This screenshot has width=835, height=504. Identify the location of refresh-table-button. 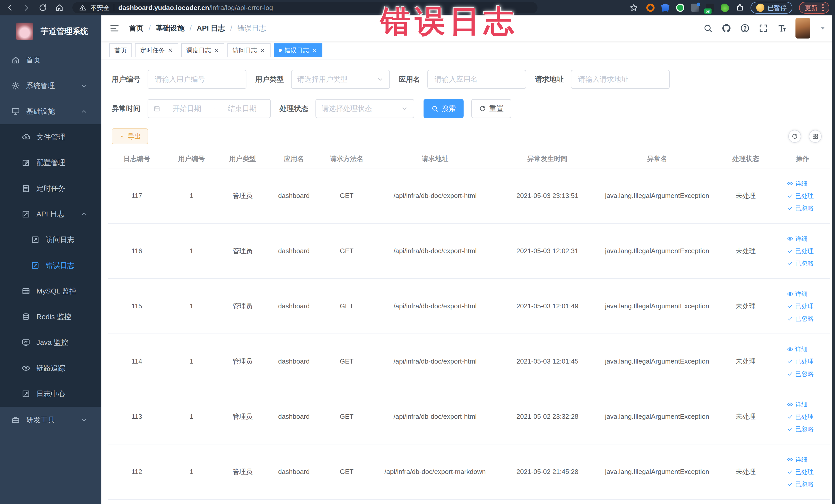
(795, 136).